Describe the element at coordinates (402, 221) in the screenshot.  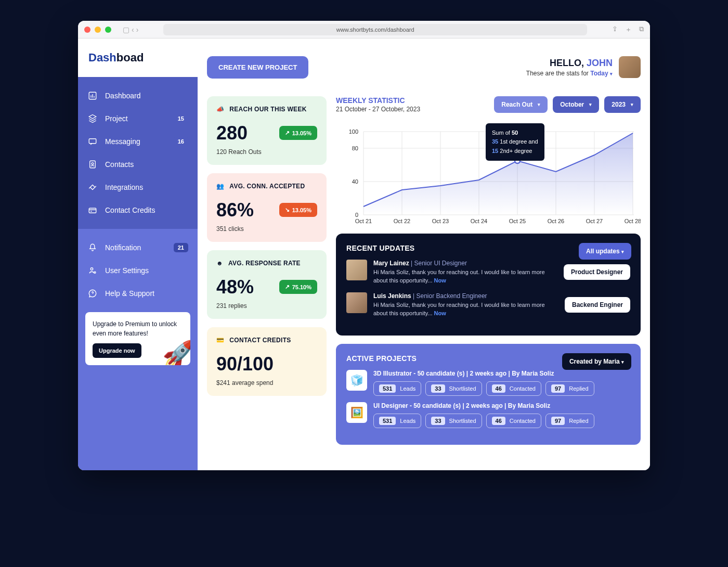
I see `svg-text: Oct 22` at that location.